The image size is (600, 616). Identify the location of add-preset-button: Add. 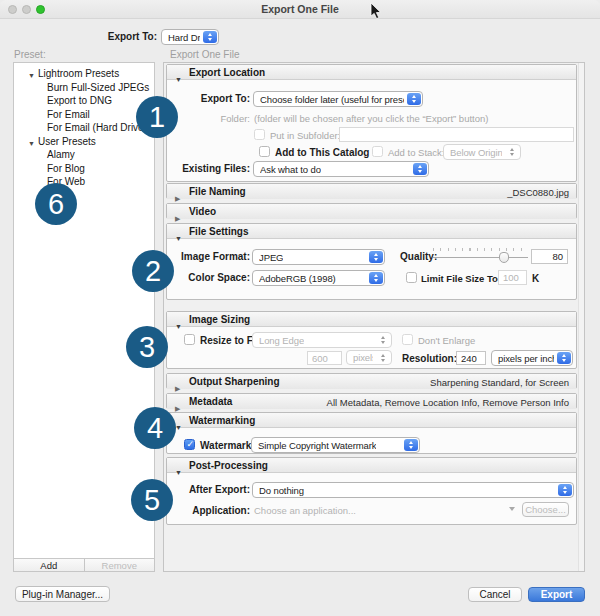
(49, 566).